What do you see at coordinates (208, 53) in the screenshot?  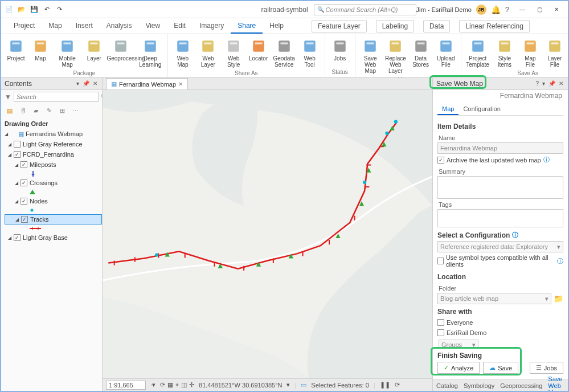 I see `ribbon-web-layer-button: Web Layer` at bounding box center [208, 53].